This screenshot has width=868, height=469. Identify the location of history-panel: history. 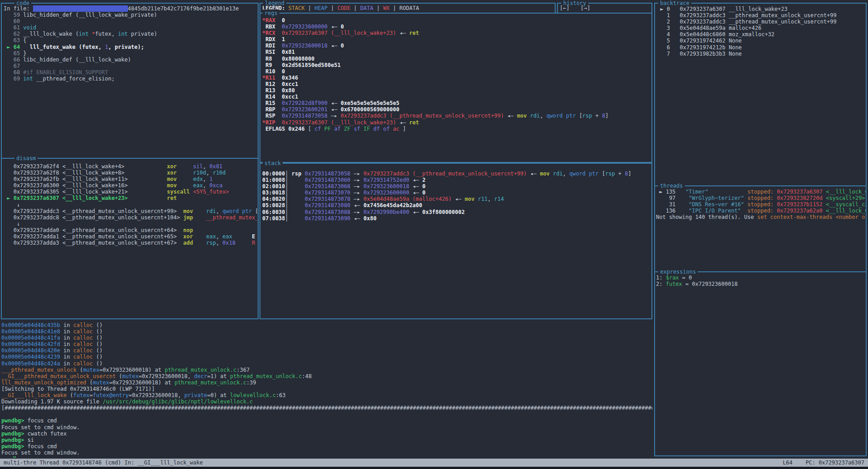
(605, 8).